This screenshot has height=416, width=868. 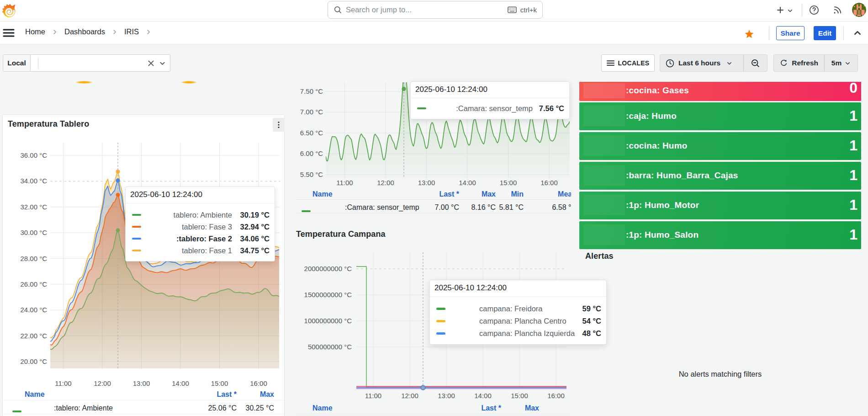 I want to click on svg-text: 2000000000 °C, so click(x=328, y=269).